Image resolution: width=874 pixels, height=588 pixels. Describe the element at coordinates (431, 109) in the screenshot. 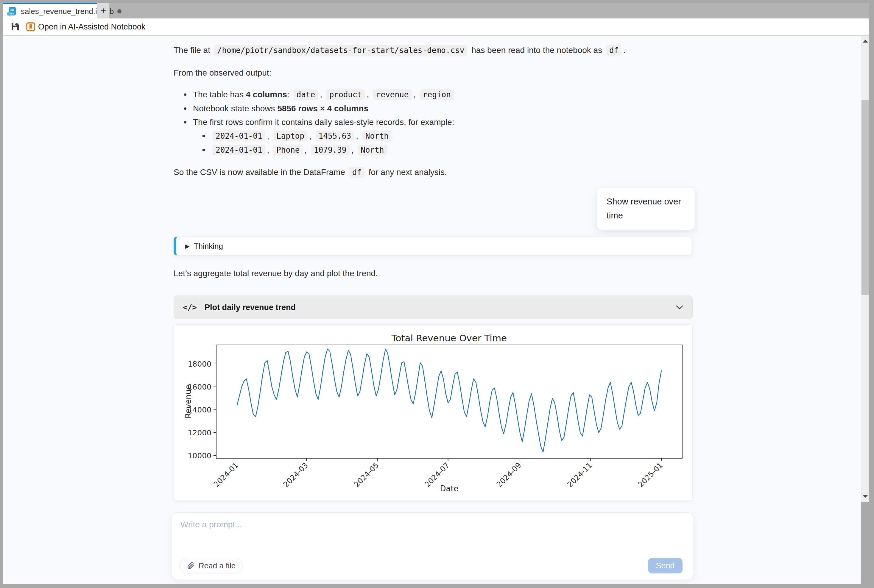

I see `bullet-item: Notebook state shows 5856 rows × 4 colum…` at that location.